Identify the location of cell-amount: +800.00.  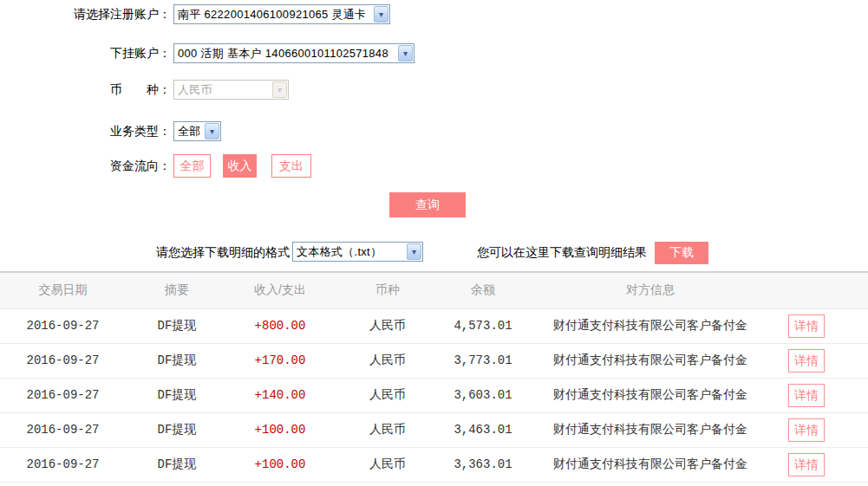
(280, 326).